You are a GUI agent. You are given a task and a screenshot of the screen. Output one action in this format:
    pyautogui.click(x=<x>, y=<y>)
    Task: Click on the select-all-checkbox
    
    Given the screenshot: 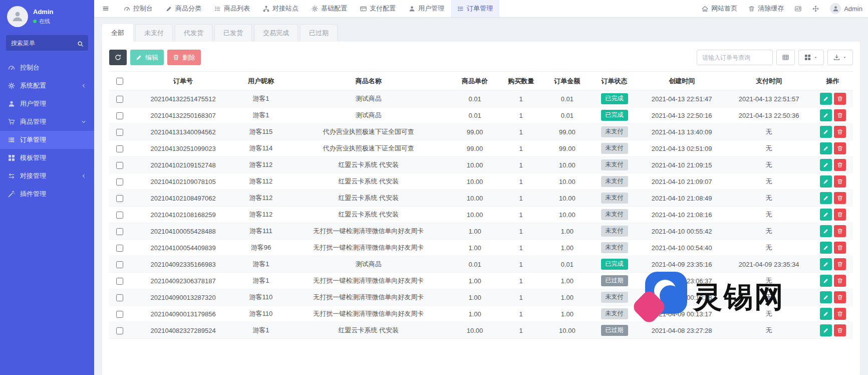 What is the action you would take?
    pyautogui.click(x=120, y=81)
    